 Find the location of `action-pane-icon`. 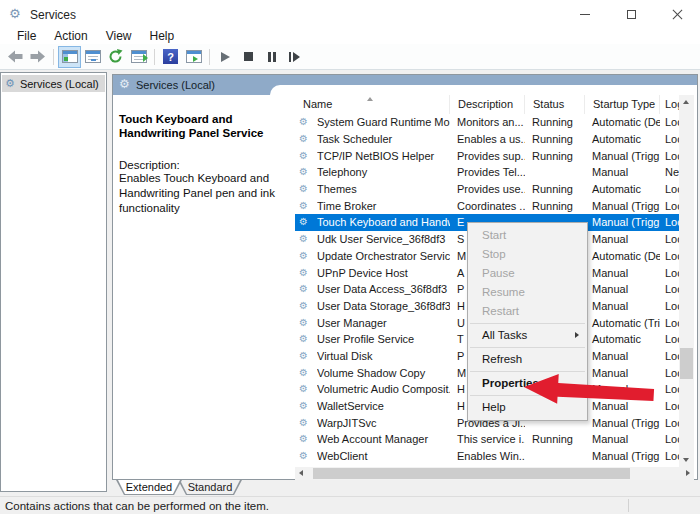

action-pane-icon is located at coordinates (194, 56).